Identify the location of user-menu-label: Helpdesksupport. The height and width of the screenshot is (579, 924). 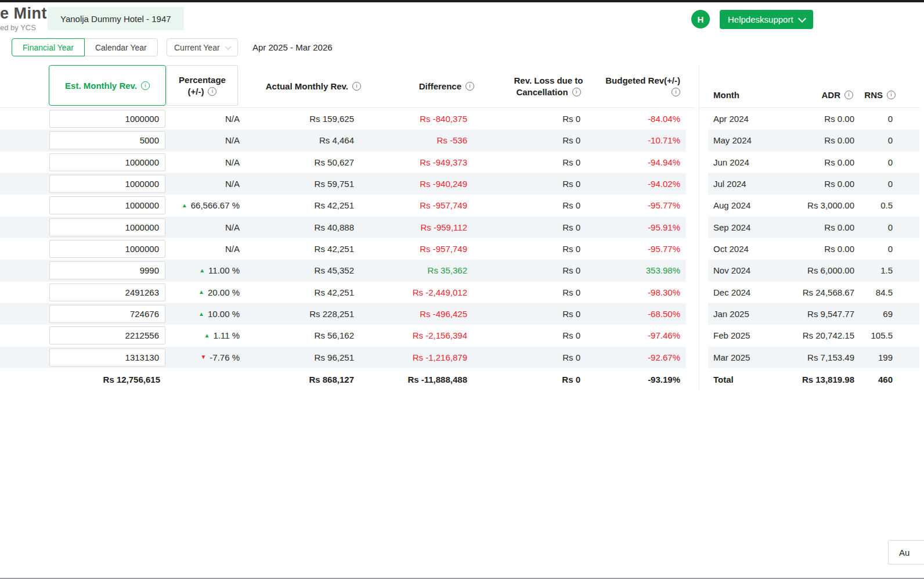
(760, 20).